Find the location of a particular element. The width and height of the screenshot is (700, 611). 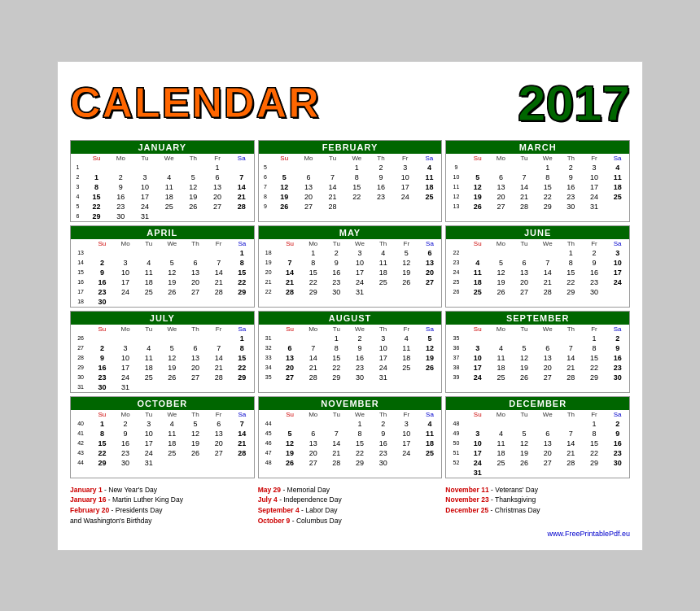

month-block-june: JUNESuMoTuWeThFrSa2212323456789102411121… is located at coordinates (537, 267).